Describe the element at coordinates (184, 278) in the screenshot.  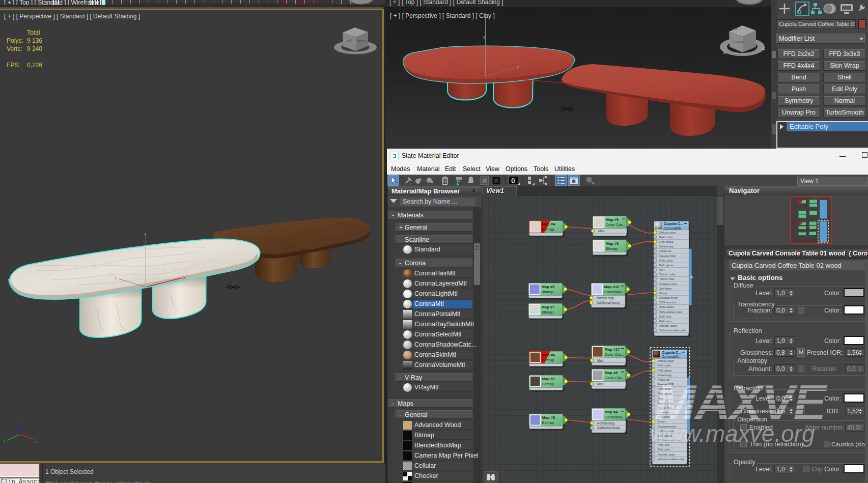
I see `svg-text: X` at that location.